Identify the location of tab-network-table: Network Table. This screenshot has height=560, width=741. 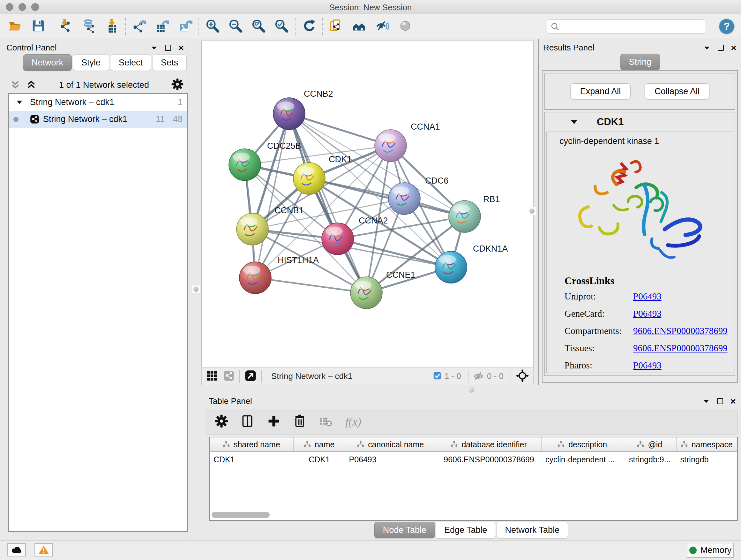
(533, 530).